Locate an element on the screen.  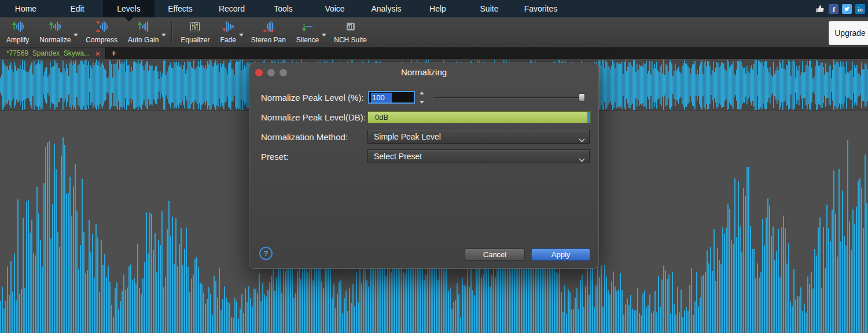
dialog-title: Normalizing is located at coordinates (424, 72).